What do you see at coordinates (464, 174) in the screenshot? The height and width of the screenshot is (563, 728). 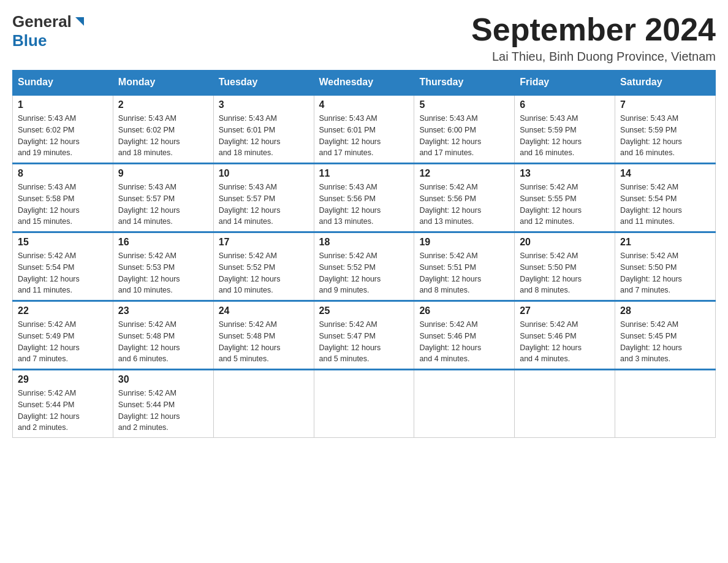 I see `day-number: 12` at bounding box center [464, 174].